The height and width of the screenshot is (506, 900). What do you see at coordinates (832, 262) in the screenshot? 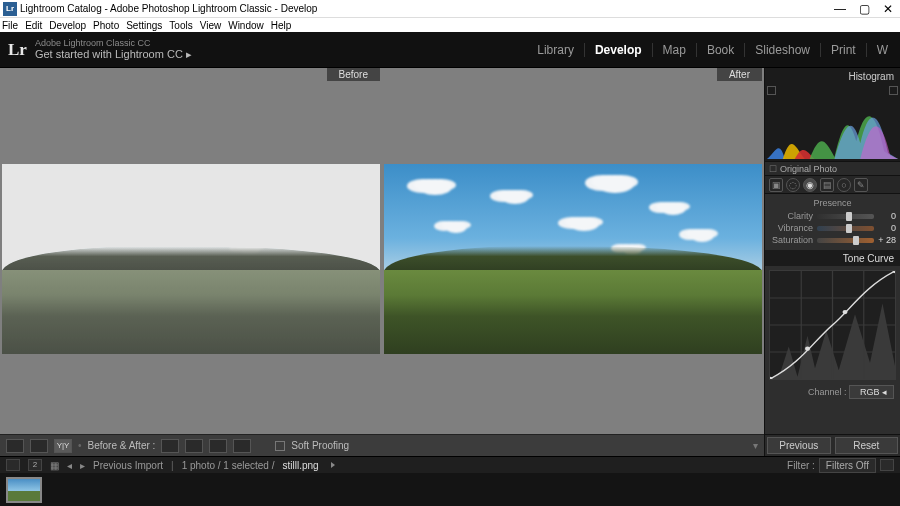
I see `right-panel: Histogram ☐ Original Photo ▣ ◌` at bounding box center [832, 262].